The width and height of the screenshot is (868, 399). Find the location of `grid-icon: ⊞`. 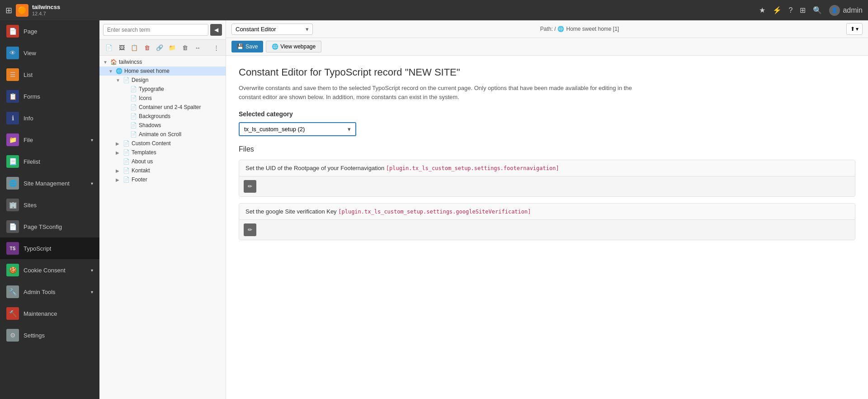

grid-icon: ⊞ is located at coordinates (9, 10).